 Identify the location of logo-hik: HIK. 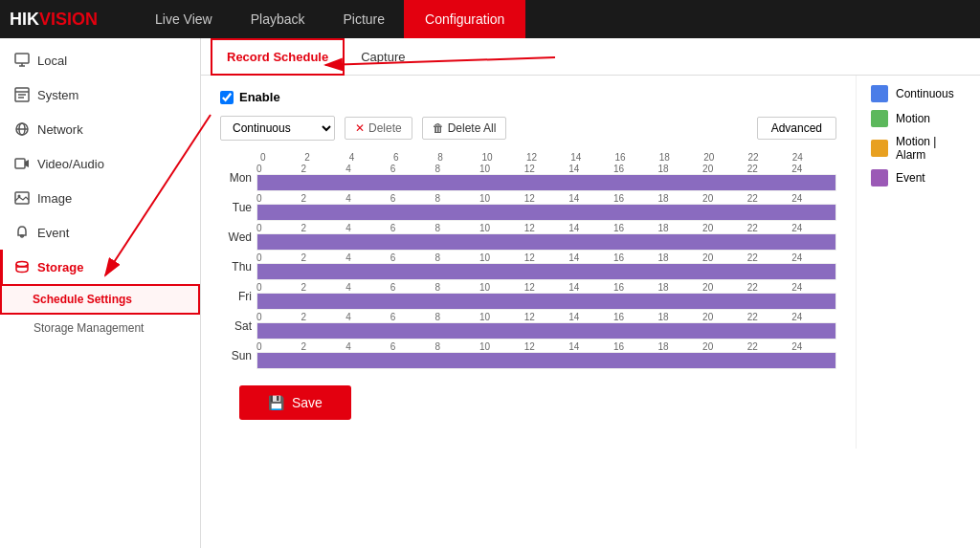
(25, 19).